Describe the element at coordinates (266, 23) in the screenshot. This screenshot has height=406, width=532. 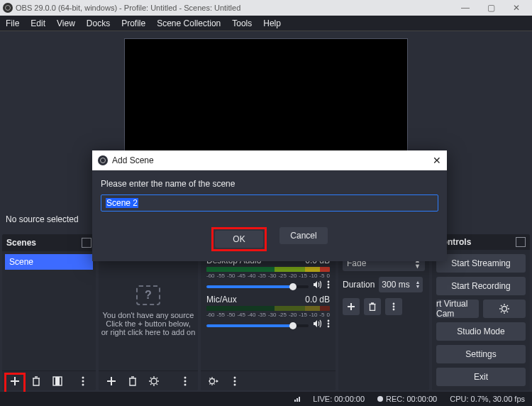
I see `menubar: File Edit View Docks Profile Scene Colle…` at that location.